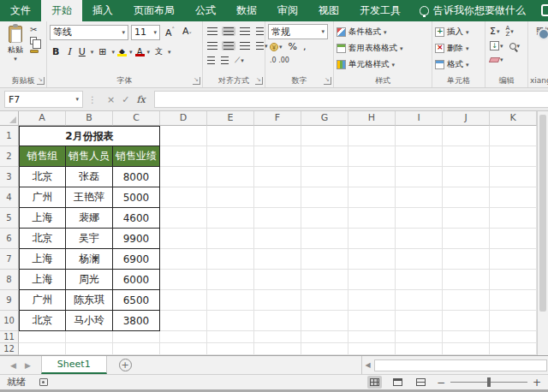  I want to click on cell-B12, so click(89, 349).